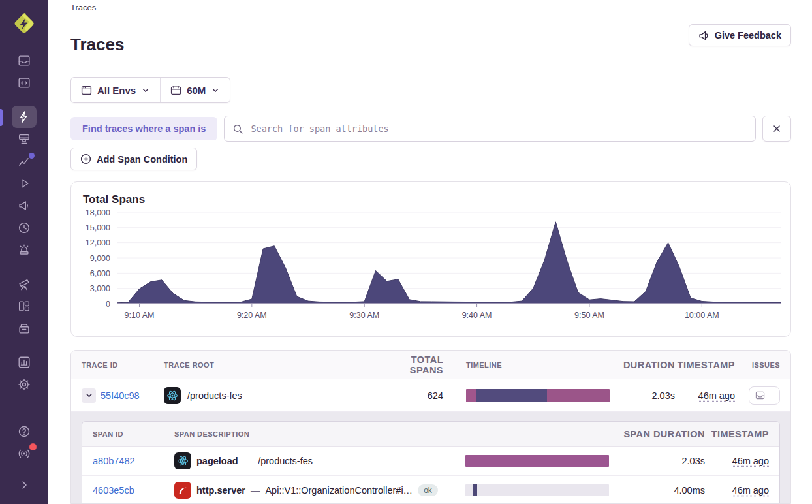  What do you see at coordinates (133, 434) in the screenshot?
I see `col-span-id: SPAN ID` at bounding box center [133, 434].